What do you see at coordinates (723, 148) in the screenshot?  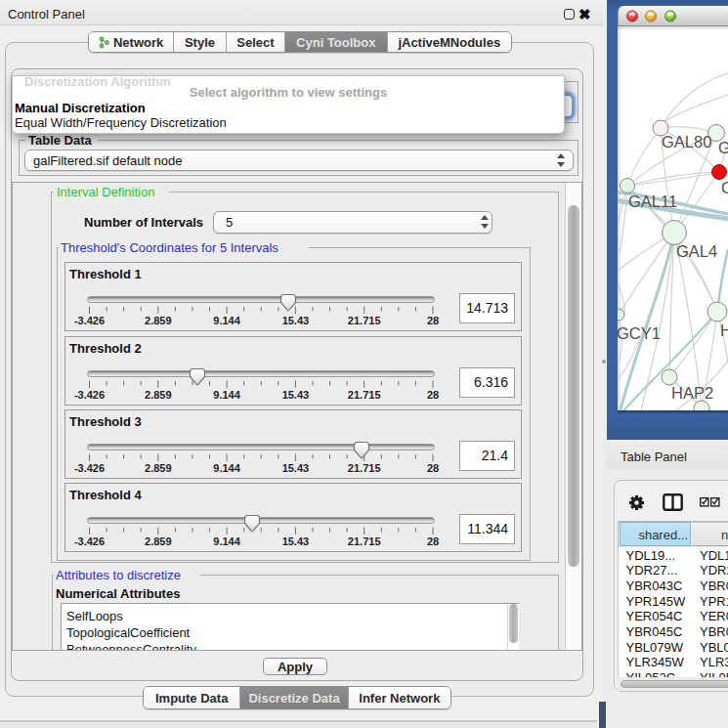 I see `svg-text: GA` at bounding box center [723, 148].